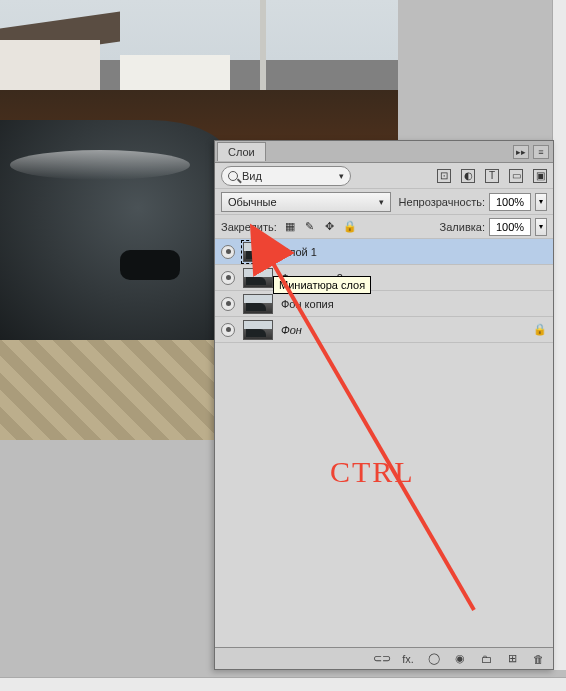  What do you see at coordinates (384, 176) in the screenshot?
I see `filter-row: Вид ▾ ⊡ ◐ T ▭ ▣` at bounding box center [384, 176].